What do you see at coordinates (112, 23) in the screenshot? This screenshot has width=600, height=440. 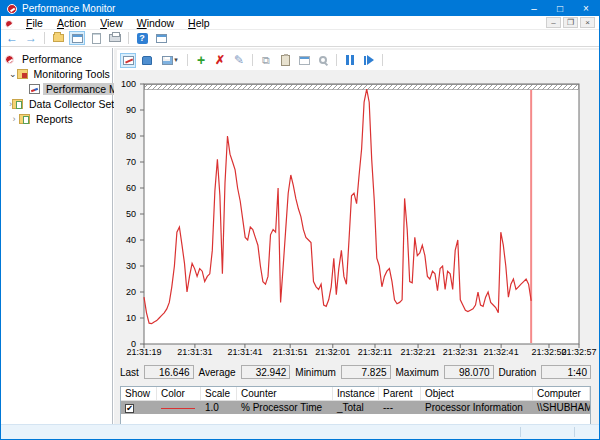 I see `menu-view: View` at bounding box center [112, 23].